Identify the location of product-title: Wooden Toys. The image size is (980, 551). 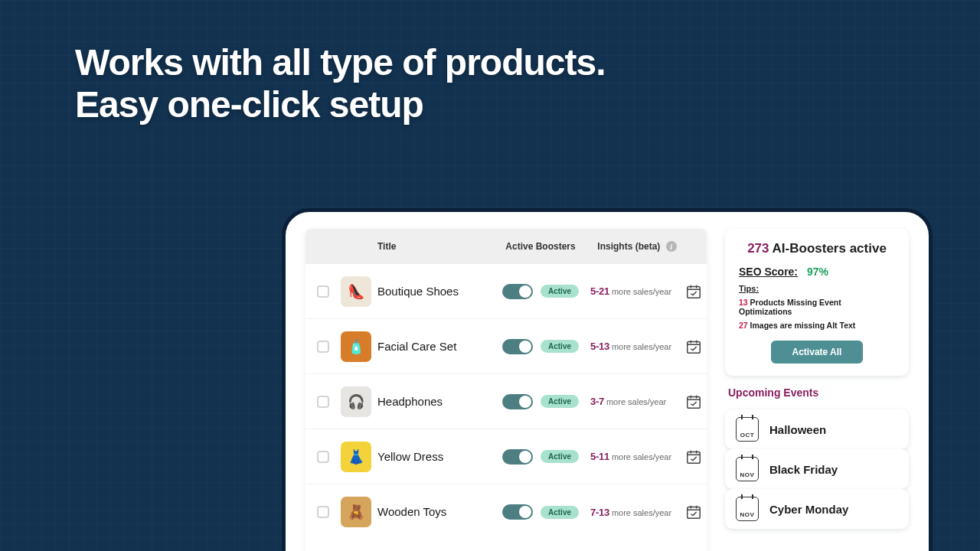
(412, 511).